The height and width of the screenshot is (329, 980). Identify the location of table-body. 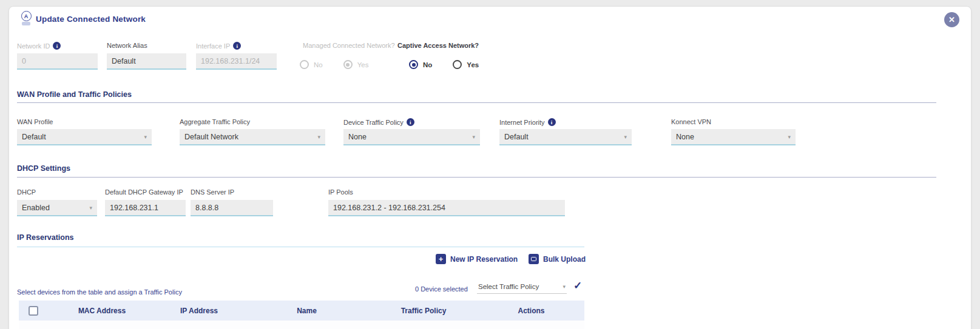
(302, 325).